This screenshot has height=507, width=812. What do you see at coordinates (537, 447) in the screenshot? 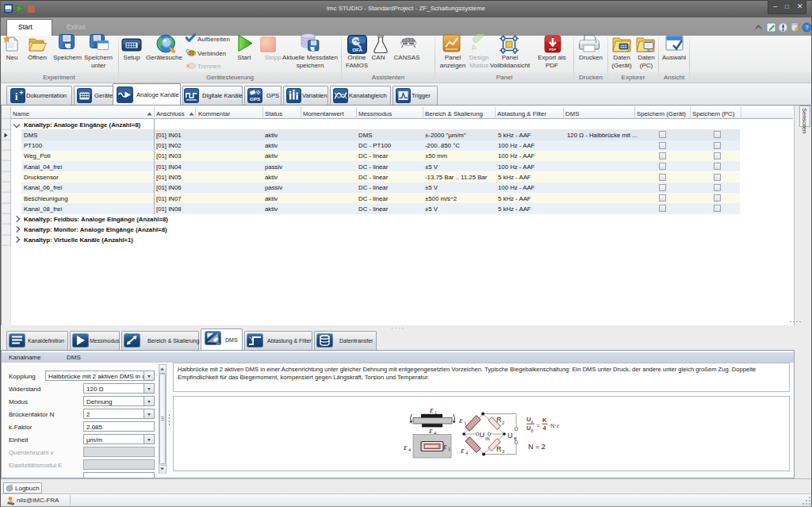
I see `svg-text: N = 2` at bounding box center [537, 447].